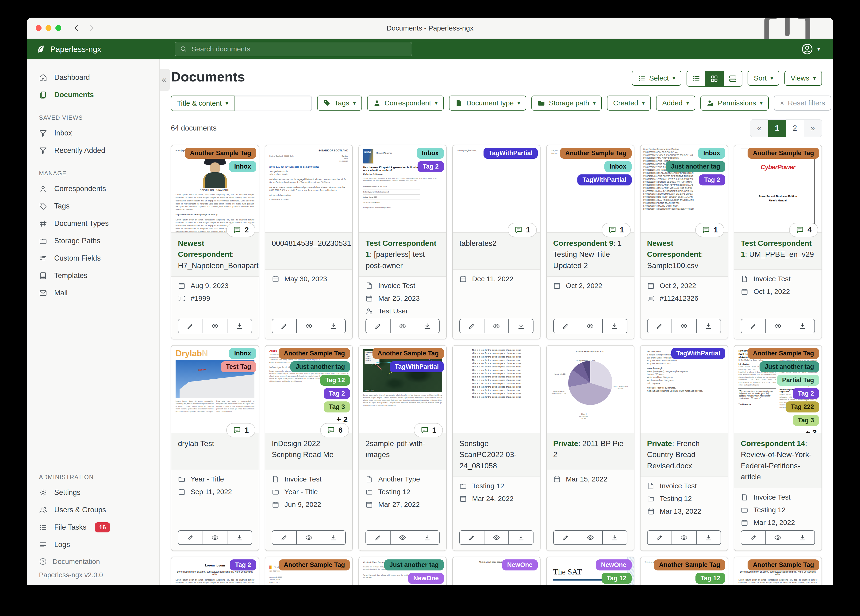 This screenshot has height=616, width=860. What do you see at coordinates (93, 527) in the screenshot?
I see `sidebar-item-file-tasks: File Tasks16` at bounding box center [93, 527].